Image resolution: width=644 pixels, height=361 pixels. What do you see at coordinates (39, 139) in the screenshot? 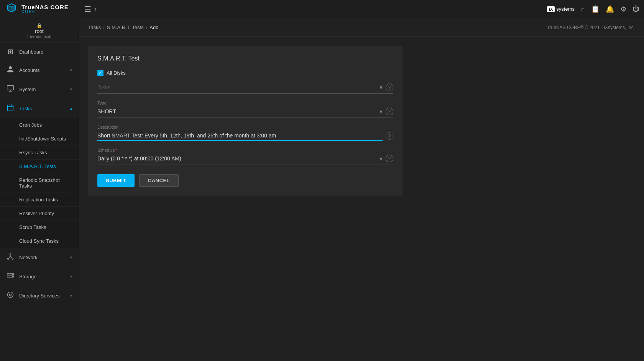
I see `sidebar-subitem-init-shutdown: Init/Shutdown Scripts` at bounding box center [39, 139].